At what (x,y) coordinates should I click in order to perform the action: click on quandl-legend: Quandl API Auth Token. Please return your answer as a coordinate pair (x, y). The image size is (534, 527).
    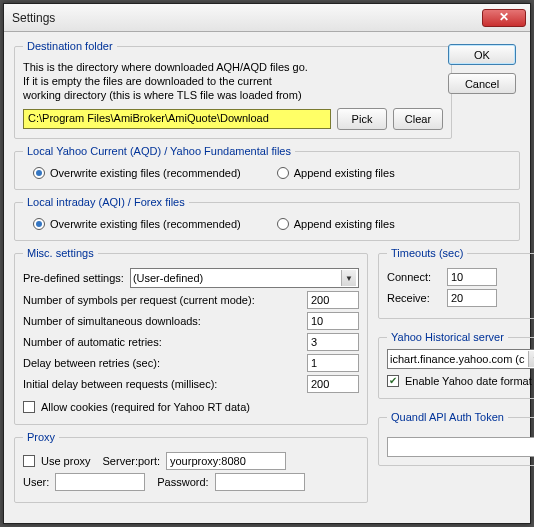
    Looking at the image, I should click on (448, 417).